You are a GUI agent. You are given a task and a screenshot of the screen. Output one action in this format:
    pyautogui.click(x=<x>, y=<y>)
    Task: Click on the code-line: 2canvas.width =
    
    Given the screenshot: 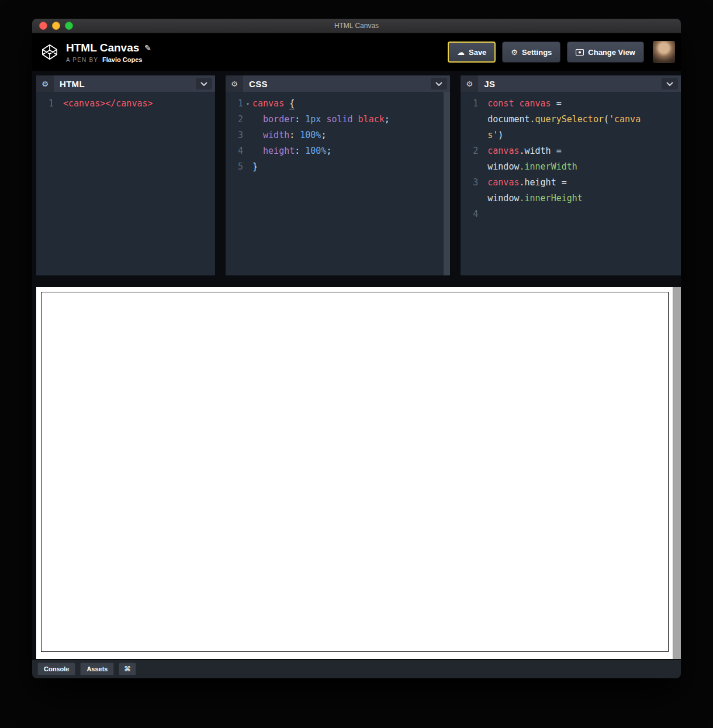 What is the action you would take?
    pyautogui.click(x=570, y=151)
    